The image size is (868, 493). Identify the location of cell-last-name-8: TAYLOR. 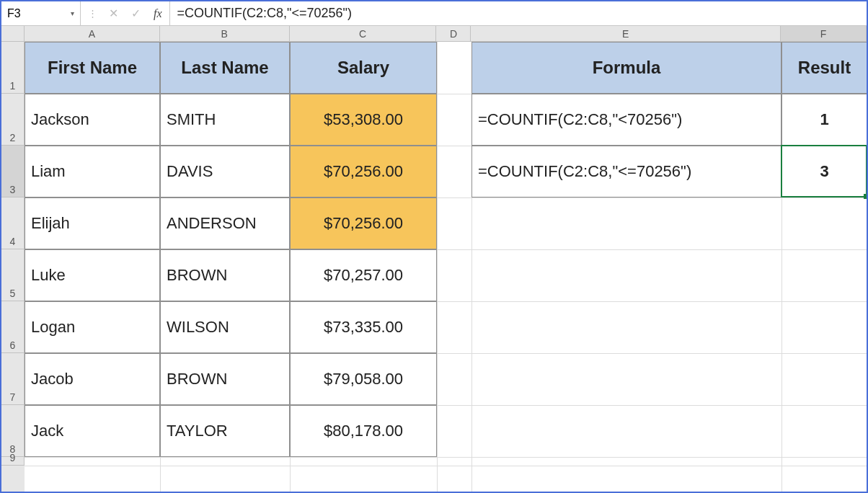
(225, 431).